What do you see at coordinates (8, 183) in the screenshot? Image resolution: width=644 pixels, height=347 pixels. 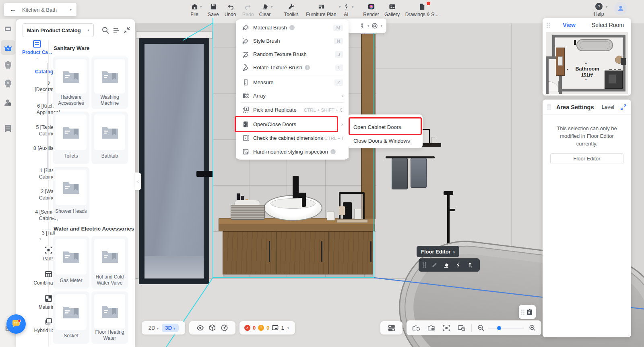 I see `left-icon-rail: V V V` at bounding box center [8, 183].